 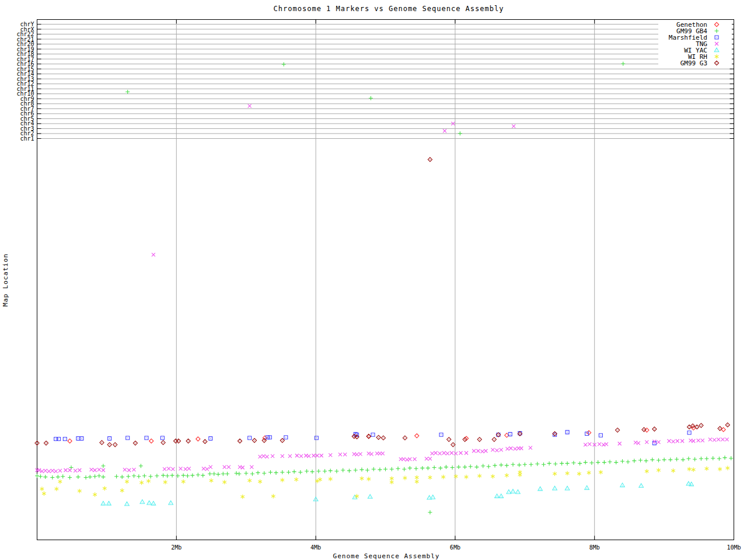 I want to click on y-axis-label: Map Location, so click(x=6, y=280).